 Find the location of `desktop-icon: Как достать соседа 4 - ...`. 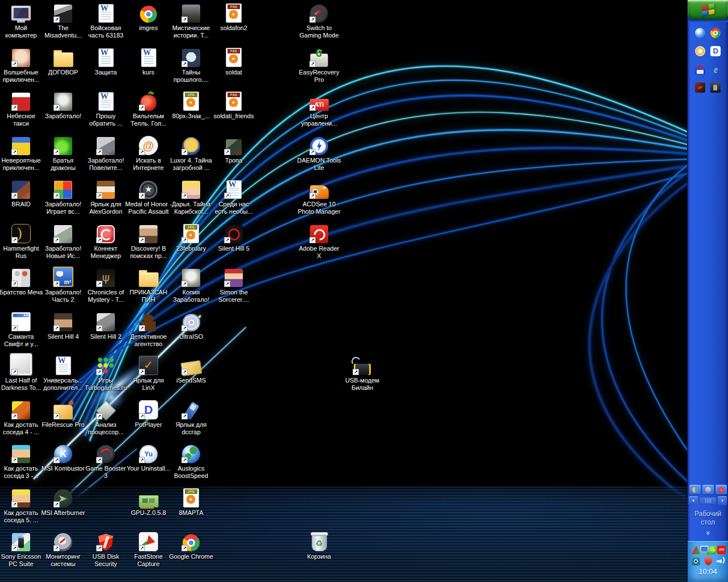

desktop-icon: Как достать соседа 4 - ... is located at coordinates (22, 417).